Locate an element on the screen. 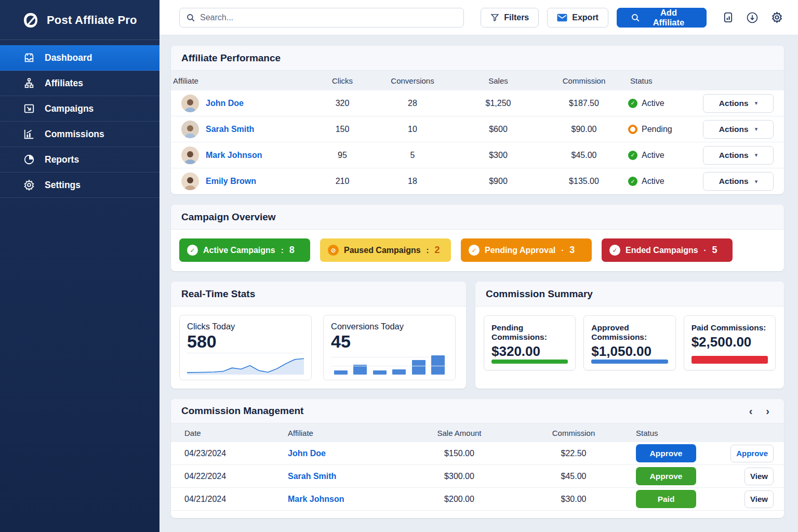  sales-value: $600 is located at coordinates (498, 129).